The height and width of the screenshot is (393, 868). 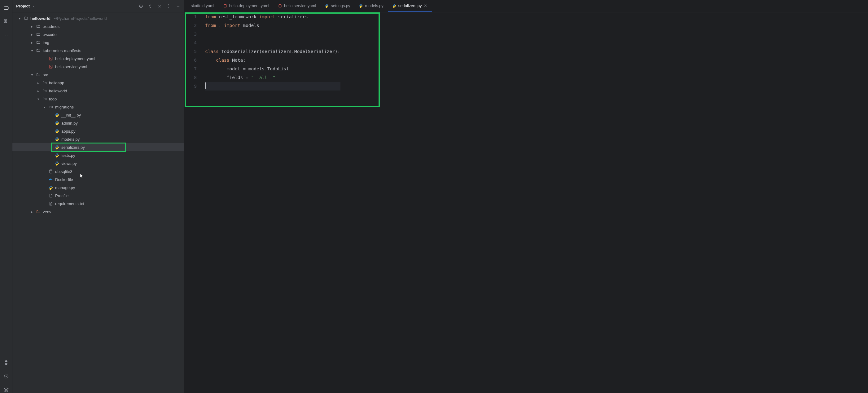 I want to click on tree-item-k8s: ▾kubernetes-manifests, so click(x=98, y=51).